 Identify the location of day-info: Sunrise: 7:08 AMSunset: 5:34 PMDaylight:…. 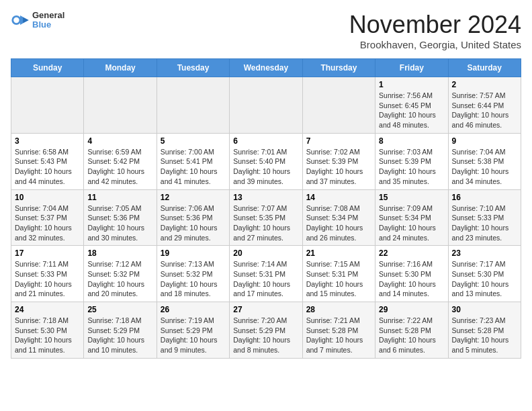
(339, 223).